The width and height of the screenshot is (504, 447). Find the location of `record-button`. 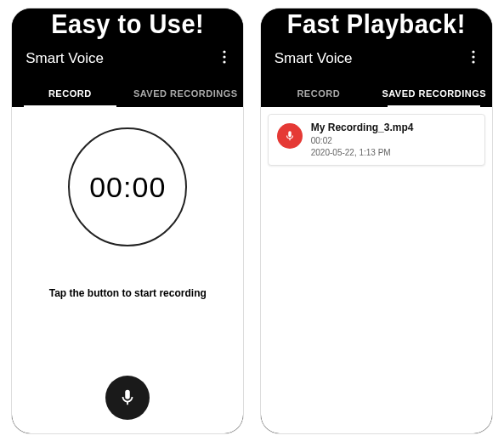

record-button is located at coordinates (127, 398).